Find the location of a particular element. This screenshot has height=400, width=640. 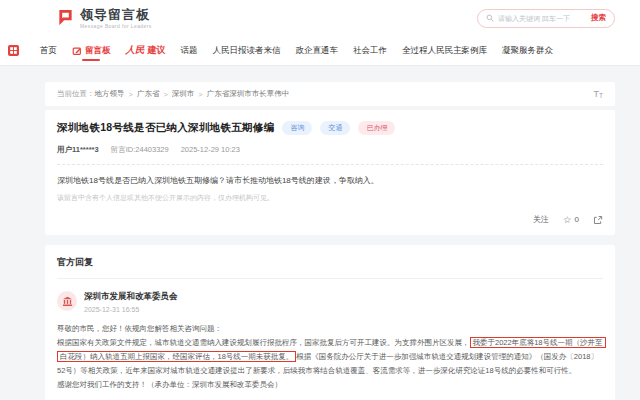

official-reply-heading: 官方回复 is located at coordinates (330, 268).